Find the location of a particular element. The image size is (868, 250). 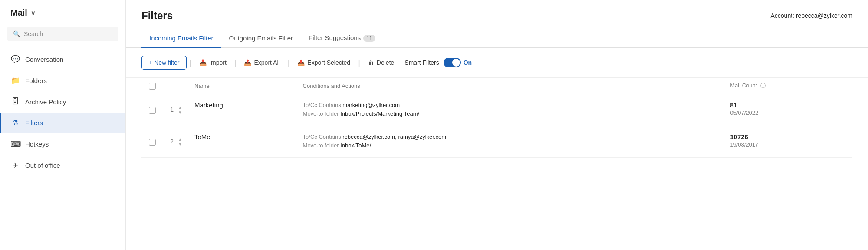

account-info: Account: rebecca@zylker.com is located at coordinates (812, 16).